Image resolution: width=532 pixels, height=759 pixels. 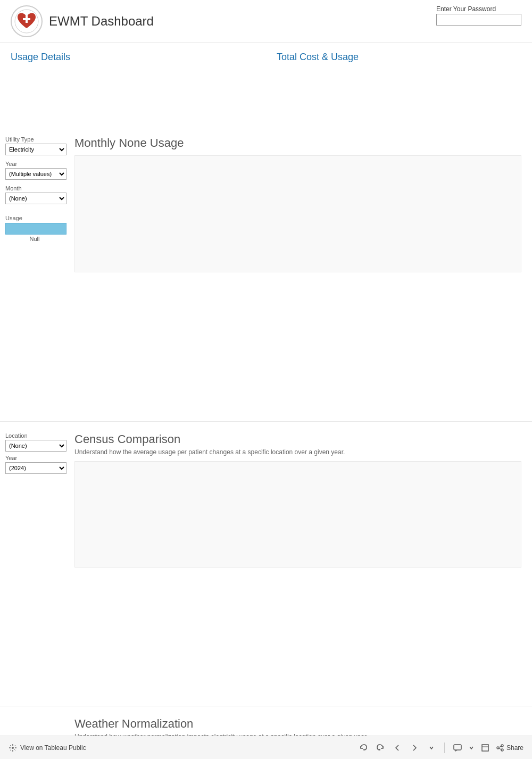 What do you see at coordinates (266, 99) in the screenshot?
I see `header-spacer` at bounding box center [266, 99].